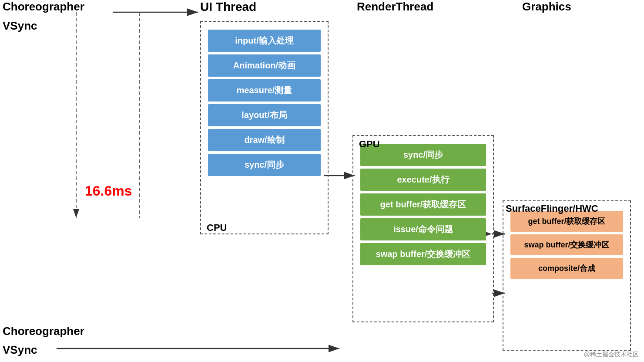  I want to click on render-thread-header: RenderThread, so click(395, 7).